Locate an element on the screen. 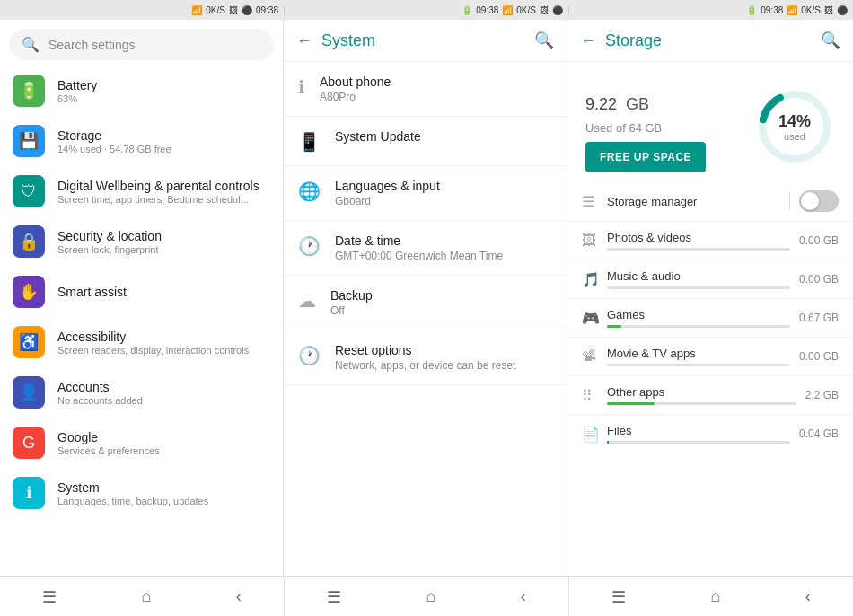 Image resolution: width=853 pixels, height=616 pixels. settings-title-smart-assist: Smart assist is located at coordinates (92, 292).